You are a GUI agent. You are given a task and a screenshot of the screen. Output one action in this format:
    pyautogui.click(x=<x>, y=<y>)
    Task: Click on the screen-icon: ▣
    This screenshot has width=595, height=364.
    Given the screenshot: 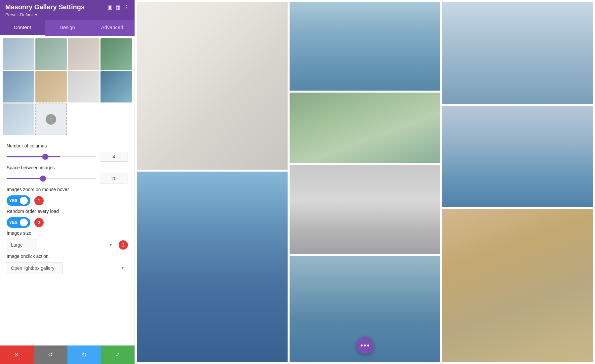 What is the action you would take?
    pyautogui.click(x=110, y=7)
    